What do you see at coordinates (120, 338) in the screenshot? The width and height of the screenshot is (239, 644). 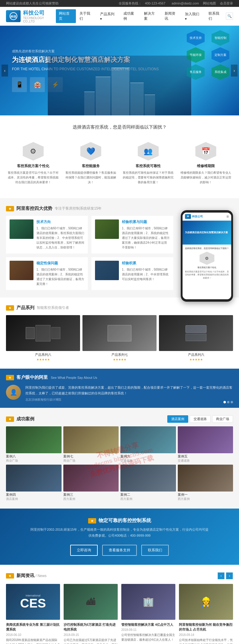 I see `product-item-2: 产品系列七 ★★★★★` at bounding box center [120, 338].